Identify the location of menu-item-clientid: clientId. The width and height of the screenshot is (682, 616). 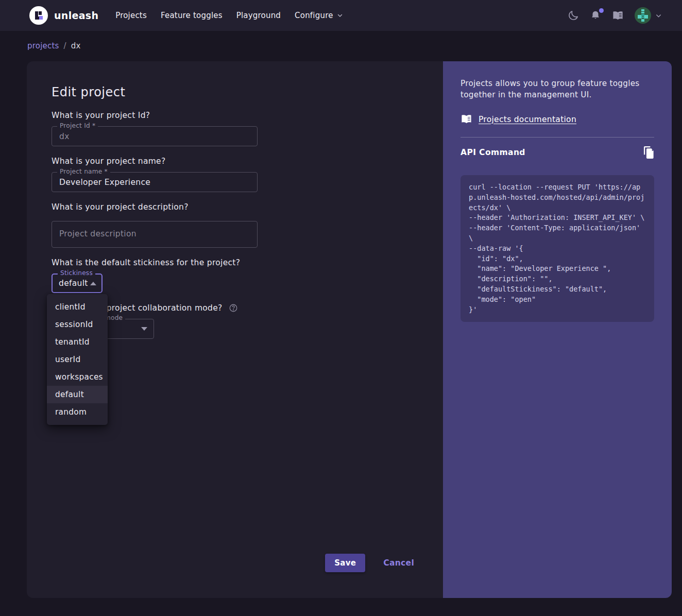
(77, 307).